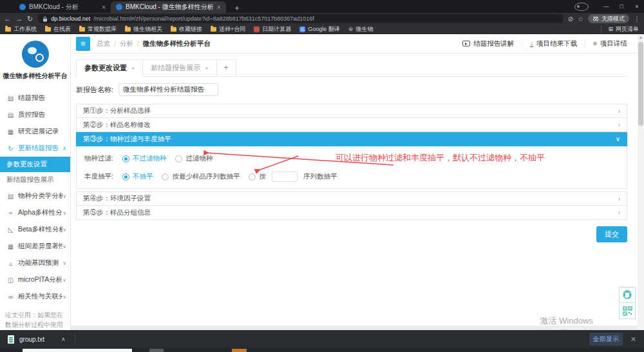 Image resolution: width=644 pixels, height=352 pixels. I want to click on bookmark-folder: 常规数据库, so click(98, 30).